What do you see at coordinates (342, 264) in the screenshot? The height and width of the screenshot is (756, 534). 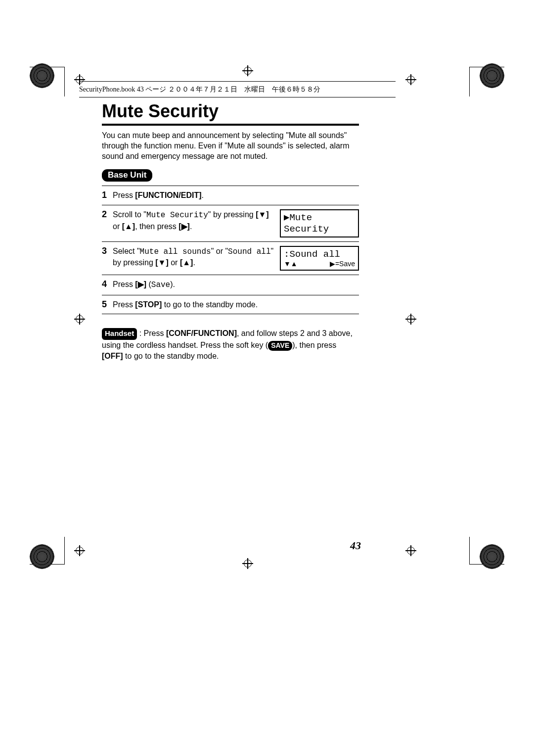 I see `lcd-save-hint: ▶=Save` at bounding box center [342, 264].